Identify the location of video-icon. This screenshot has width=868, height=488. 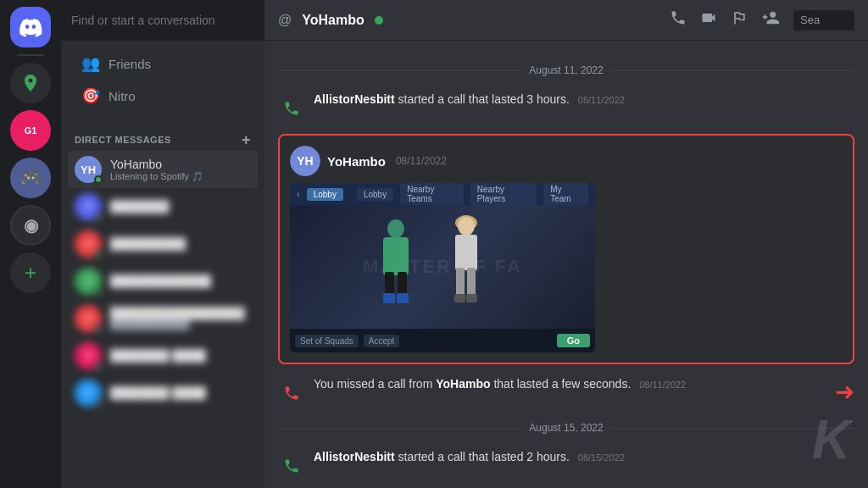
(709, 20).